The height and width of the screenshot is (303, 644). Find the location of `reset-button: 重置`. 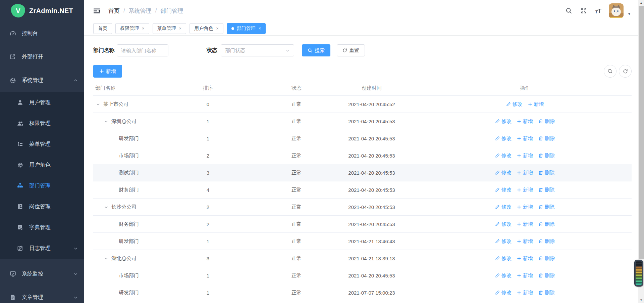

reset-button: 重置 is located at coordinates (351, 50).